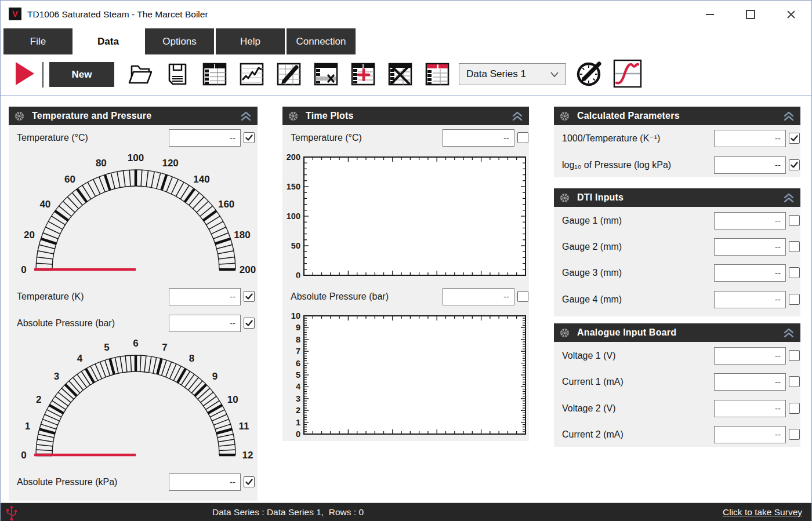 The width and height of the screenshot is (812, 521). I want to click on close-icon, so click(791, 14).